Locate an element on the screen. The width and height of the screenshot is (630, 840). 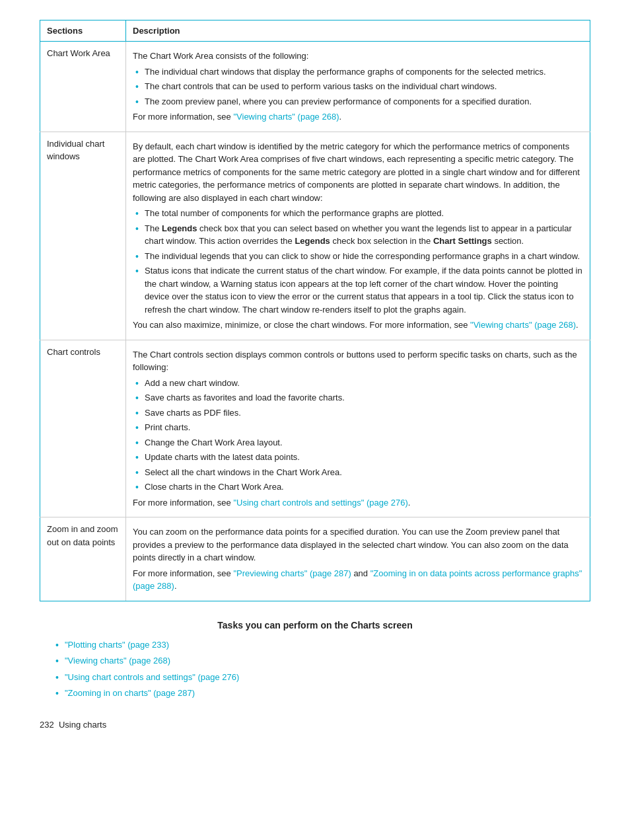
footer-text: Using charts is located at coordinates (83, 724).